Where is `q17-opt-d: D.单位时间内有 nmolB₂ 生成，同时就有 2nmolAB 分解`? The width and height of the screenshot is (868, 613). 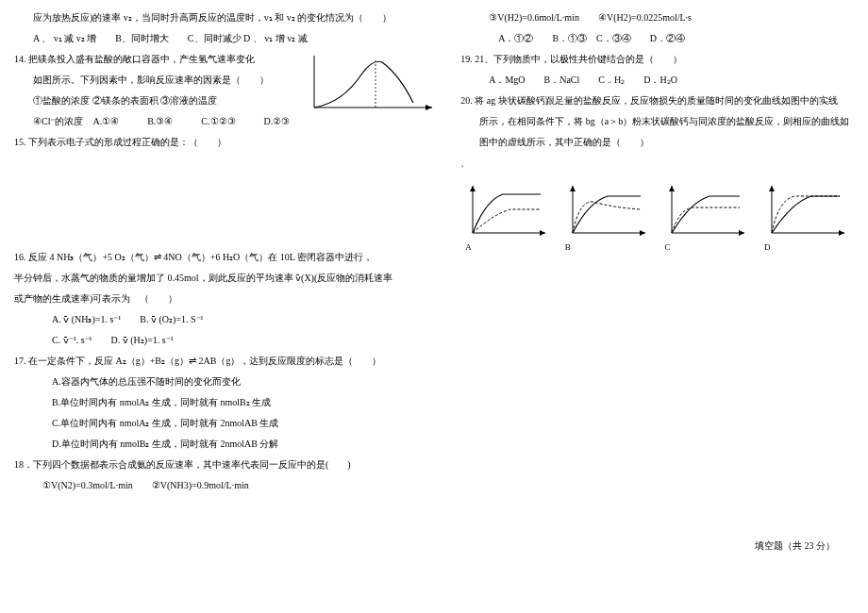 q17-opt-d: D.单位时间内有 nmolB₂ 生成，同时就有 2nmolAB 分解 is located at coordinates (228, 444).